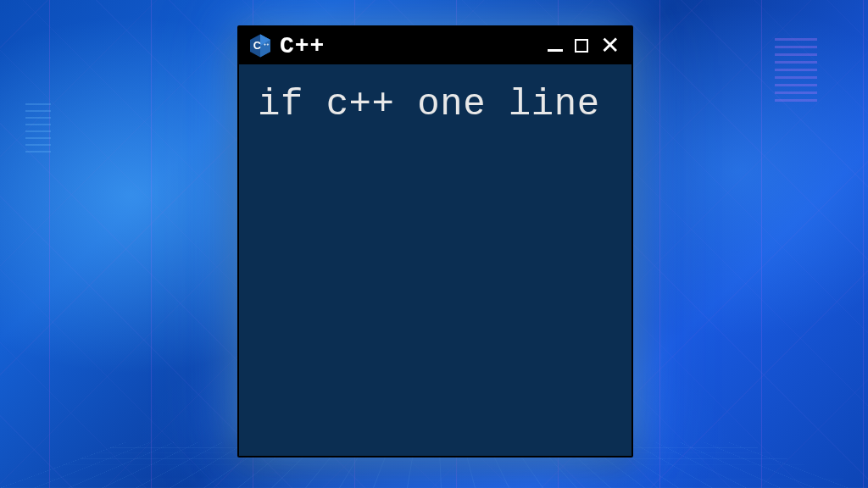  I want to click on close-button: ✕, so click(610, 46).